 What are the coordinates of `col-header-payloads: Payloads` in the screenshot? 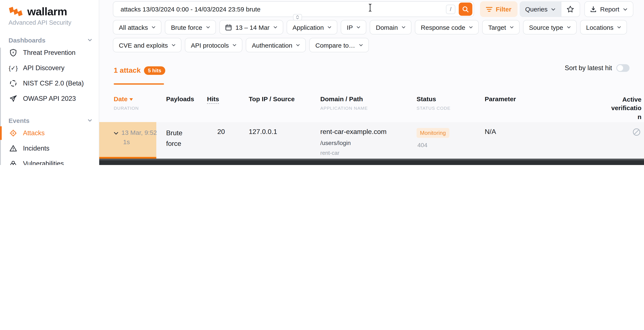 It's located at (186, 108).